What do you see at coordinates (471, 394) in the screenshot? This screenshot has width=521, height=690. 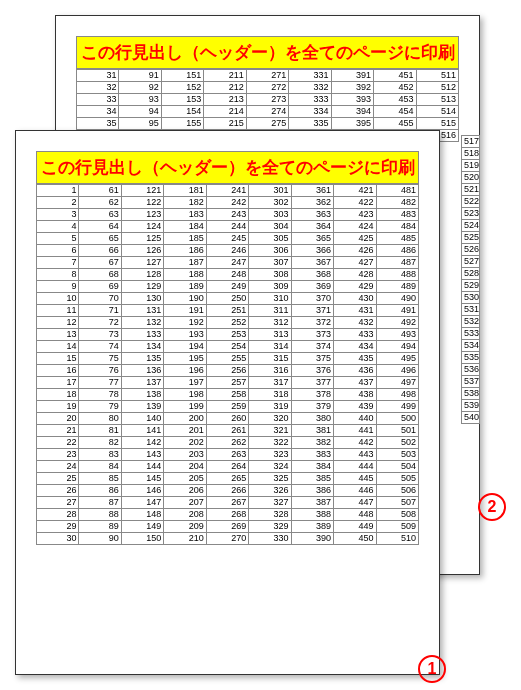 I see `table-row: 538` at bounding box center [471, 394].